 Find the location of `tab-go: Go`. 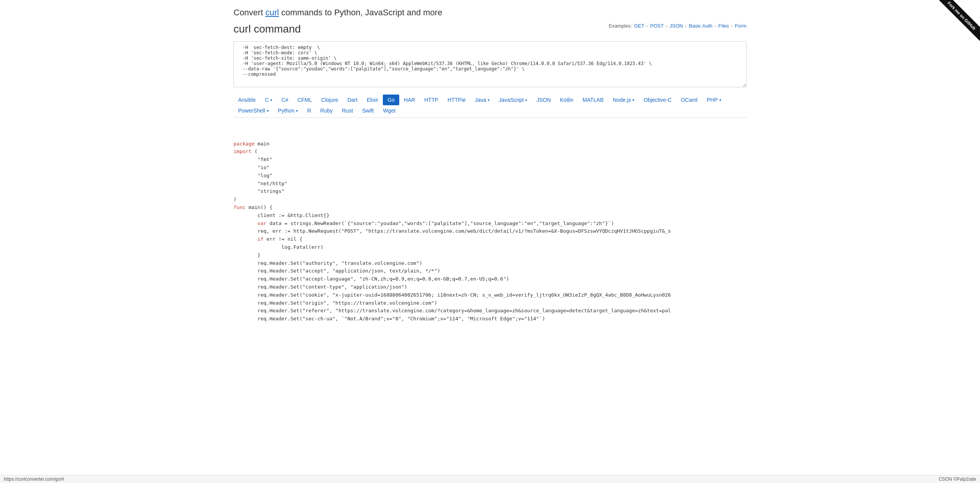

tab-go: Go is located at coordinates (391, 100).